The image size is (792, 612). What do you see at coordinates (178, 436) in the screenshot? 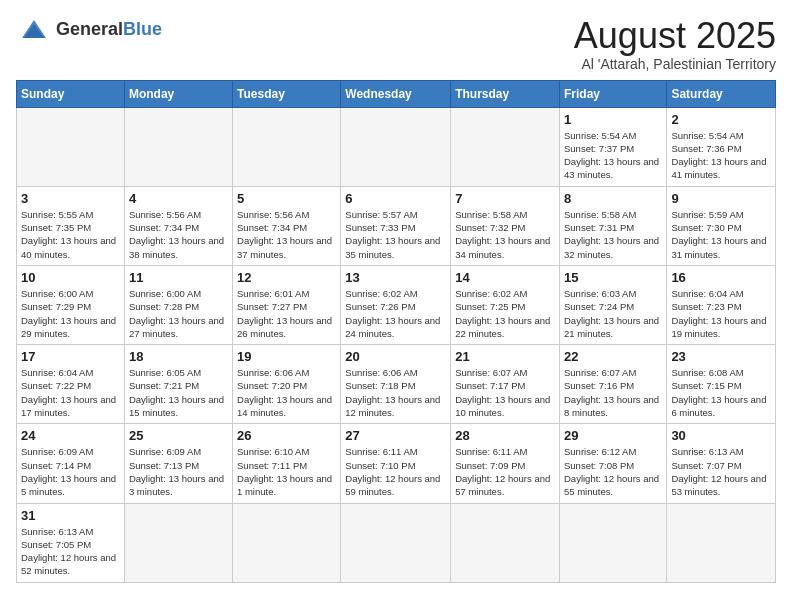
I see `day-number: 25` at bounding box center [178, 436].